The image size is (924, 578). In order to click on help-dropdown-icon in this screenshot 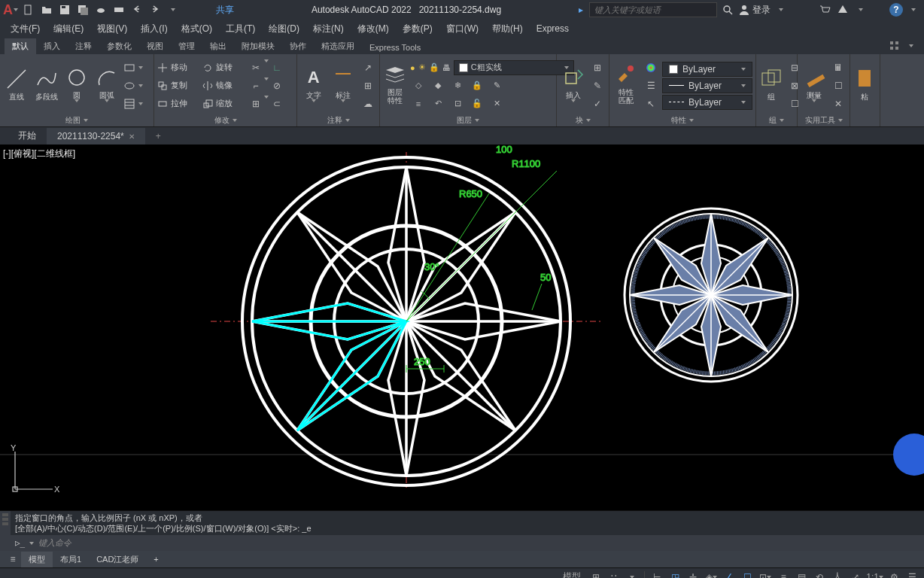, I will do `click(913, 10)`.